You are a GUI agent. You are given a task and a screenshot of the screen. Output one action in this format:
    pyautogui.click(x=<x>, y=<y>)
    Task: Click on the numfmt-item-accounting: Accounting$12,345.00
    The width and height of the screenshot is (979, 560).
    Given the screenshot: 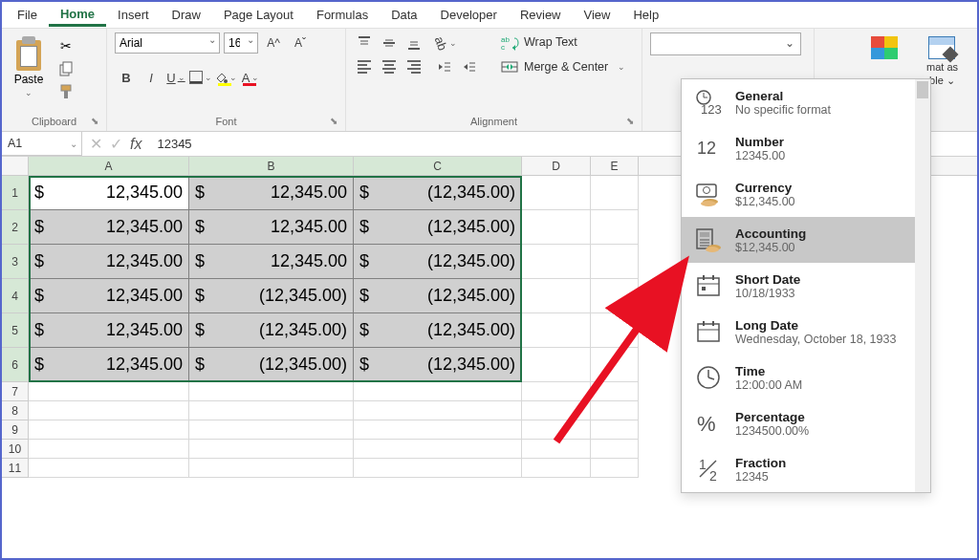 What is the action you would take?
    pyautogui.click(x=806, y=240)
    